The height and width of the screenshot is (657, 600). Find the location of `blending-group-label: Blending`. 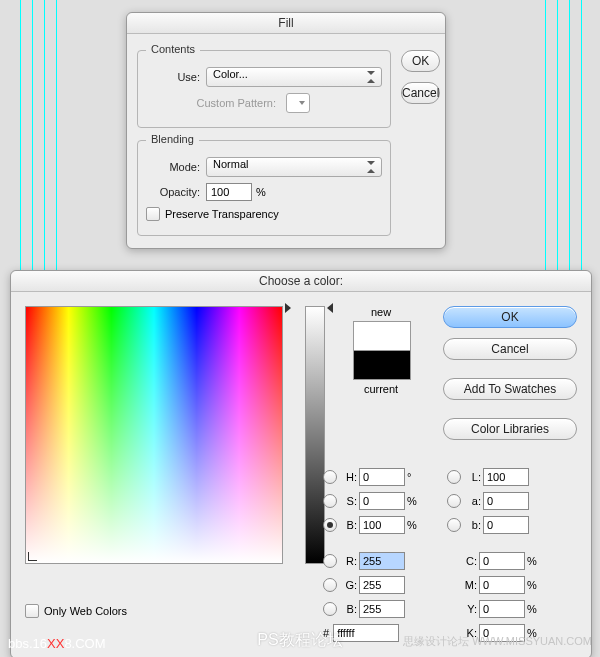

blending-group-label: Blending is located at coordinates (172, 139).